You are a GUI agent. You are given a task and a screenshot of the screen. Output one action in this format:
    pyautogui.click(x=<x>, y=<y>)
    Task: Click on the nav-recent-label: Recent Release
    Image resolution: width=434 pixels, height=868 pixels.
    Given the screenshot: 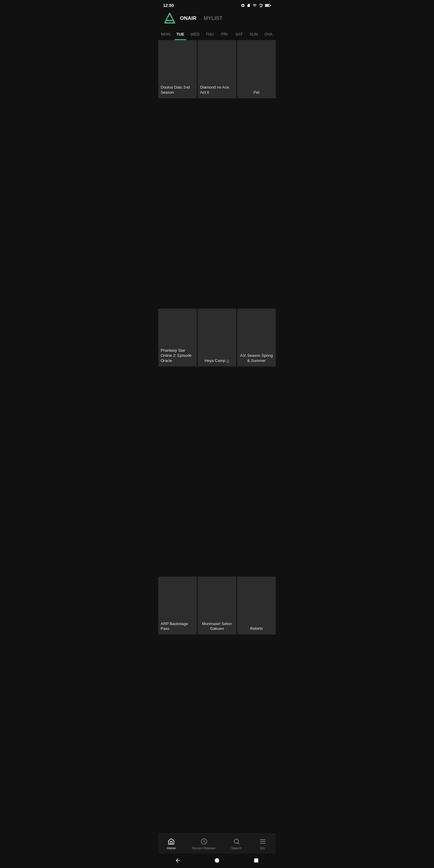 What is the action you would take?
    pyautogui.click(x=204, y=848)
    